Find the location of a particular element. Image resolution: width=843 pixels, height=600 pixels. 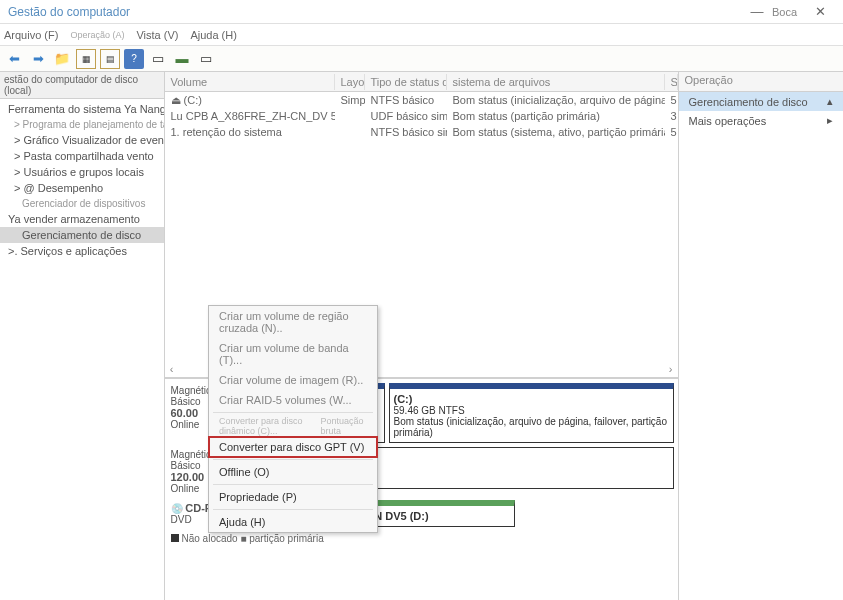

partition-c: (C:) 59.46 GB NTFS Bom status (inicializ… is located at coordinates (532, 413).